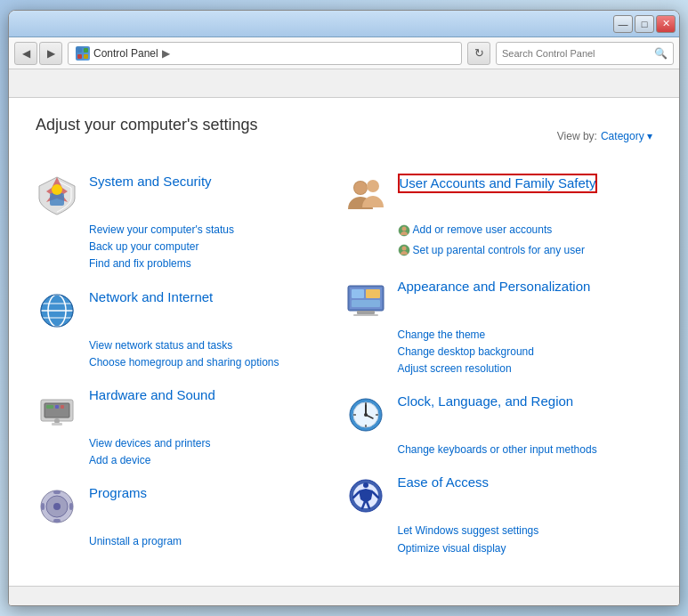  Describe the element at coordinates (525, 539) in the screenshot. I see `ease-access-links: Let Windows suggest settings Optimize vi…` at that location.